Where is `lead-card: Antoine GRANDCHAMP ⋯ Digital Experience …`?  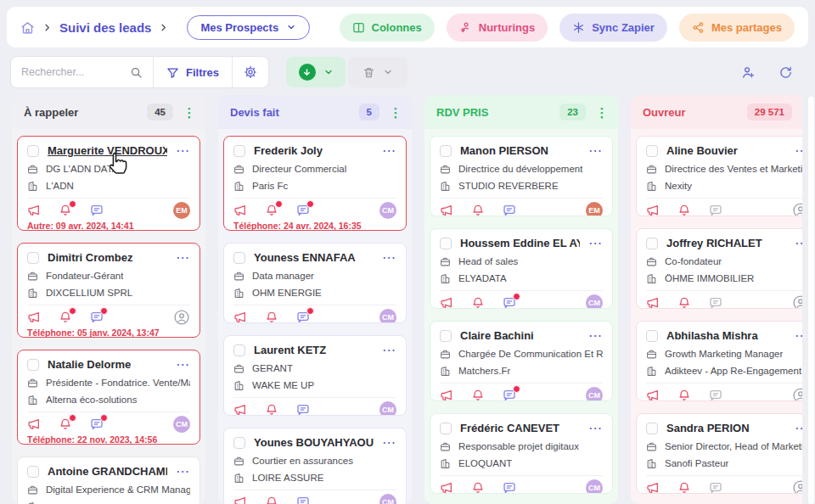
lead-card: Antoine GRANDCHAMP ⋯ Digital Experience … is located at coordinates (109, 480).